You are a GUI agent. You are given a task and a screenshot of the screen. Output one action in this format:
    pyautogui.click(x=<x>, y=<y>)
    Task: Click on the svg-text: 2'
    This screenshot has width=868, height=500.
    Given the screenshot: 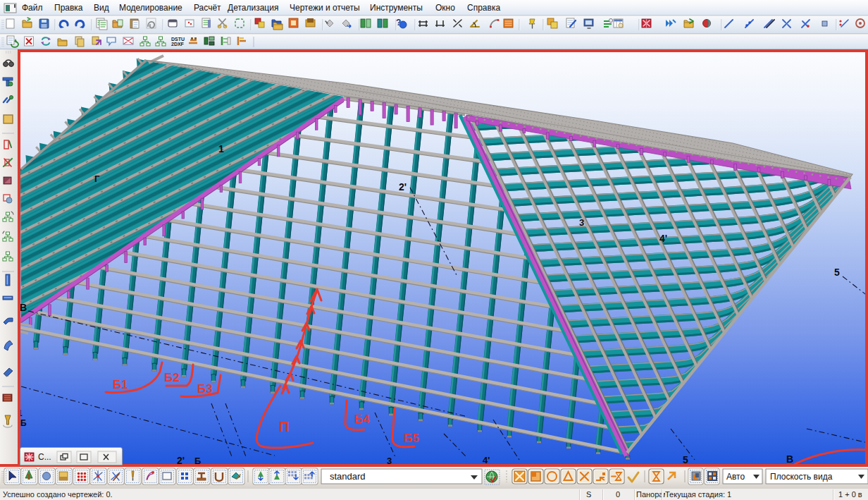 What is the action you would take?
    pyautogui.click(x=403, y=187)
    